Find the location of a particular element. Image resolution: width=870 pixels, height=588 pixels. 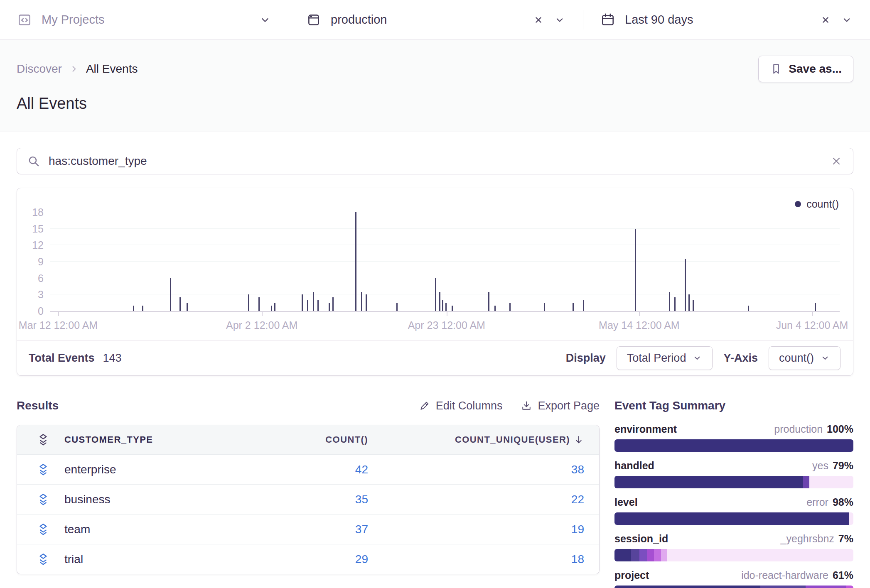

tag-top-value-group: _yeghrsbnz7% is located at coordinates (817, 539).